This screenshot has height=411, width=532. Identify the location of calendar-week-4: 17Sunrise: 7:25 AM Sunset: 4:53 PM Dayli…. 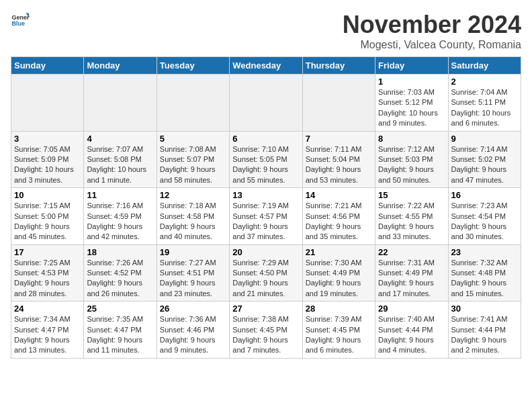
(266, 273).